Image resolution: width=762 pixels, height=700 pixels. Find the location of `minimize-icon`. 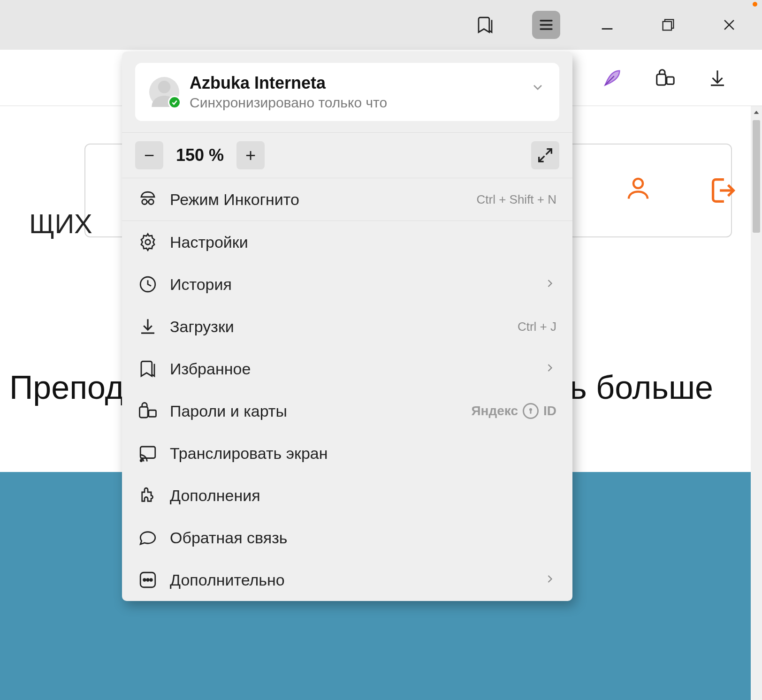

minimize-icon is located at coordinates (607, 25).